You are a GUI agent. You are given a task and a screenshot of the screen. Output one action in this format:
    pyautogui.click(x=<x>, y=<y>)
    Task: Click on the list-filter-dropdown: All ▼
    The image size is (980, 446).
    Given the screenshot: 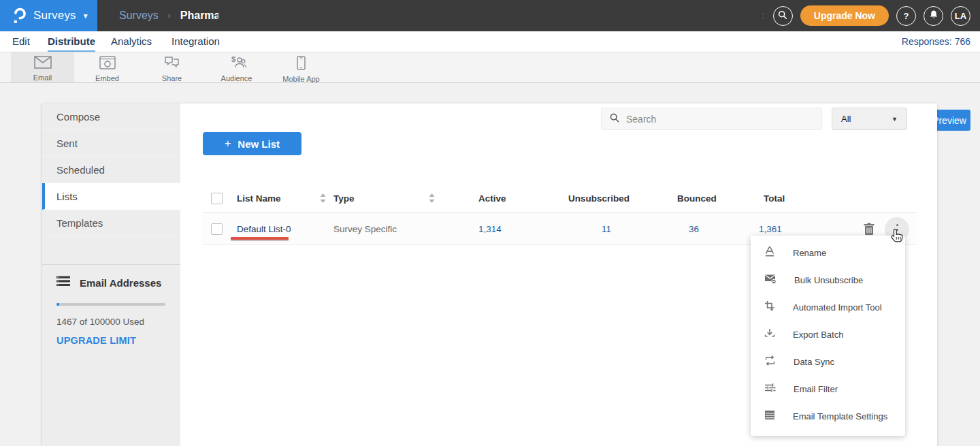 What is the action you would take?
    pyautogui.click(x=870, y=118)
    